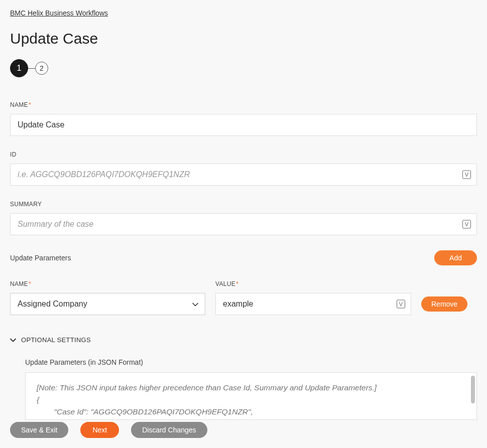 This screenshot has height=448, width=487. I want to click on optional-settings-toggle: OPTIONAL SETTINGS, so click(244, 340).